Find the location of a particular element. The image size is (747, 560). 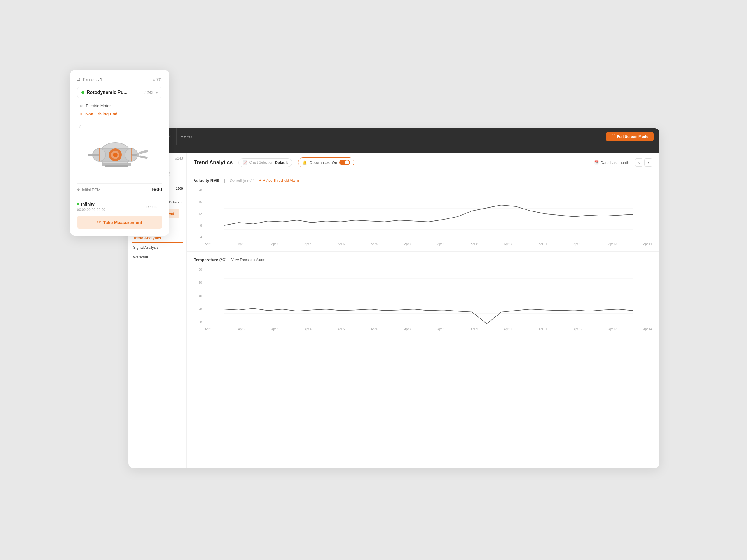

fullscreen-button: ⛶ Full Screen Mode is located at coordinates (630, 136).